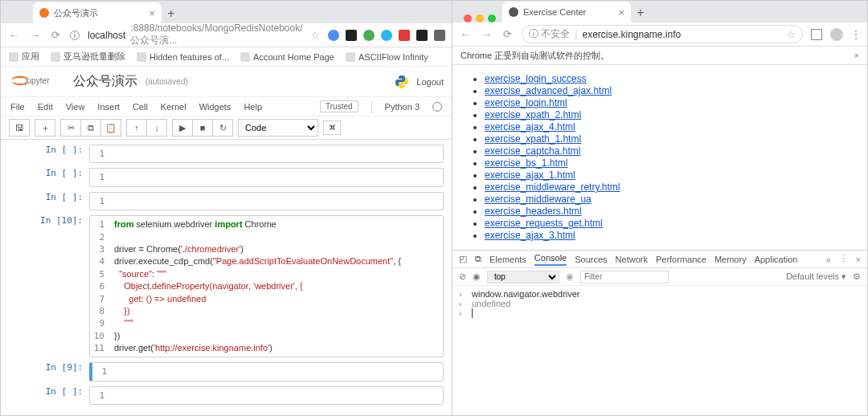 The image size is (868, 416). Describe the element at coordinates (662, 34) in the screenshot. I see `address-bar: ⓘ 不安全 | exercise.kingname.info ☆` at that location.